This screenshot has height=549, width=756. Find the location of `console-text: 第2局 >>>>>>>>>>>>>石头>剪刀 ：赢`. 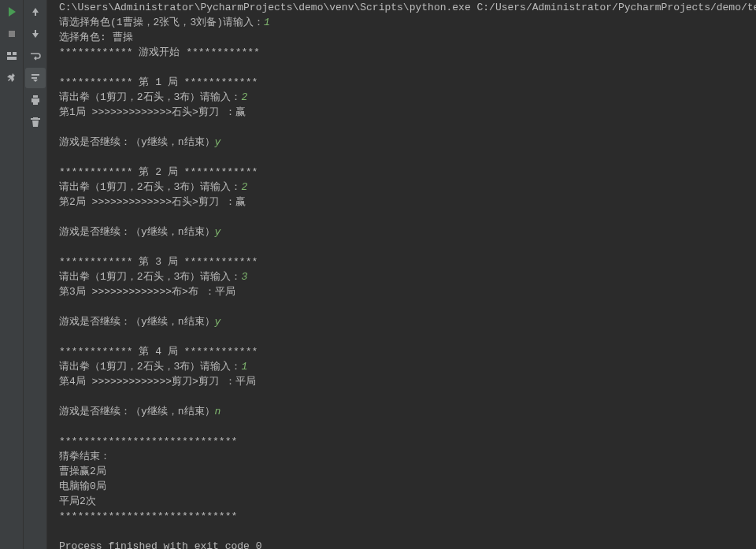

console-text: 第2局 >>>>>>>>>>>>>石头>剪刀 ：赢 is located at coordinates (153, 202).